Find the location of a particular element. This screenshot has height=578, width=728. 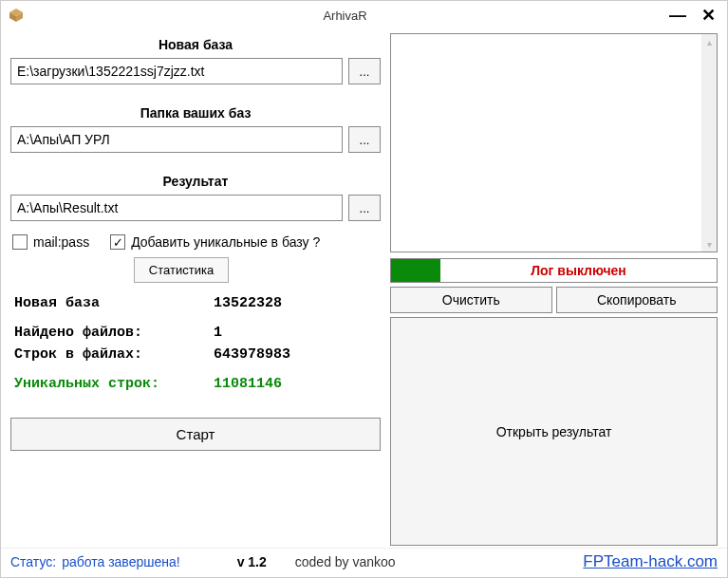

minimize-button: — is located at coordinates (678, 15).